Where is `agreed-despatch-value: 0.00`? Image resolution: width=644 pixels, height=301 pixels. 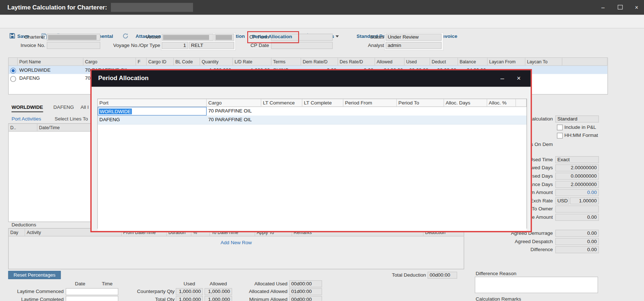 agreed-despatch-value: 0.00 is located at coordinates (577, 242).